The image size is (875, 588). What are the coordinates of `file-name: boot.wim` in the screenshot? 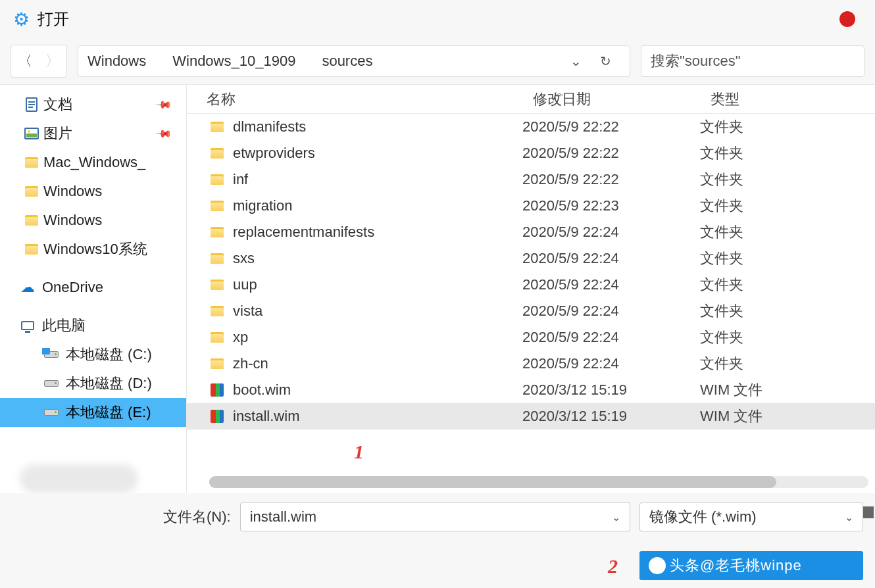 It's located at (262, 390).